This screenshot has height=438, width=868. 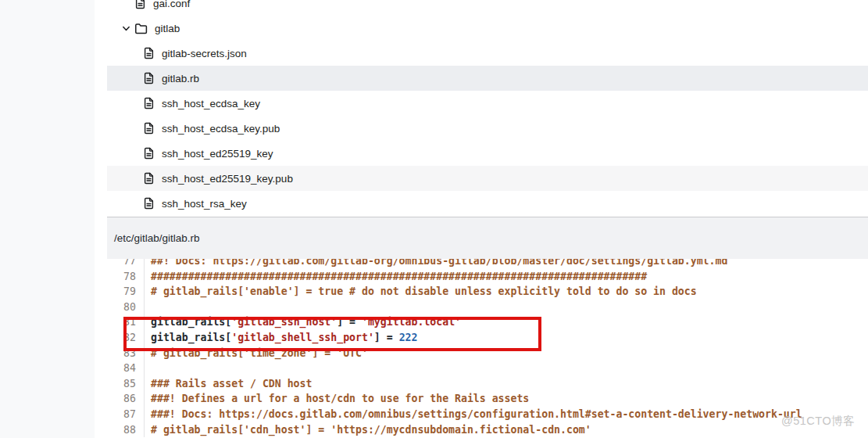 I want to click on line-number: 88, so click(x=126, y=430).